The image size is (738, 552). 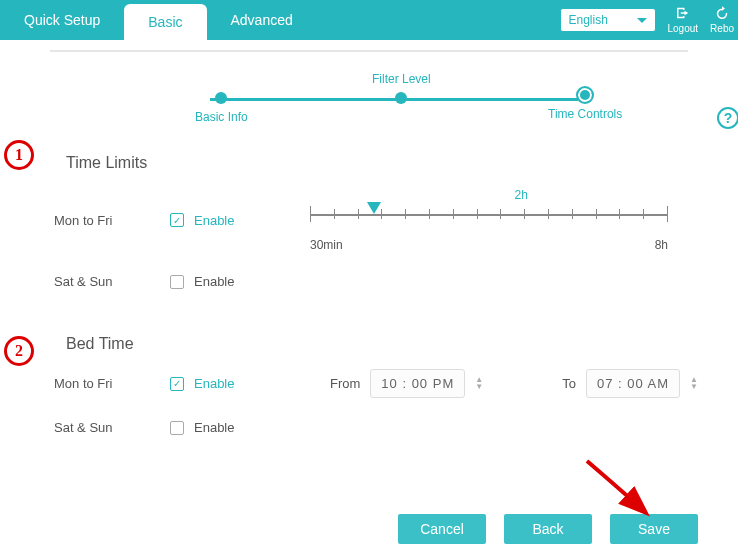 I want to click on weekend-enable-checkbox: Enable, so click(x=240, y=282).